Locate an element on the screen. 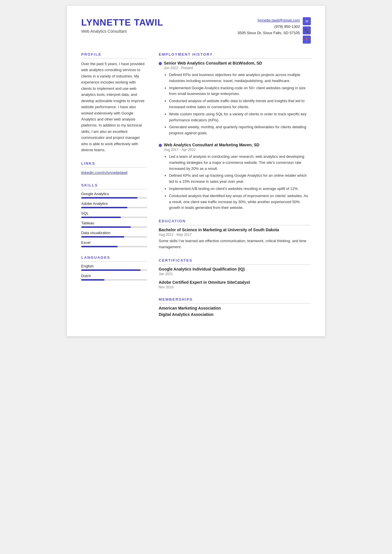 The height and width of the screenshot is (554, 392). skill-name: Google Analytics is located at coordinates (114, 194).